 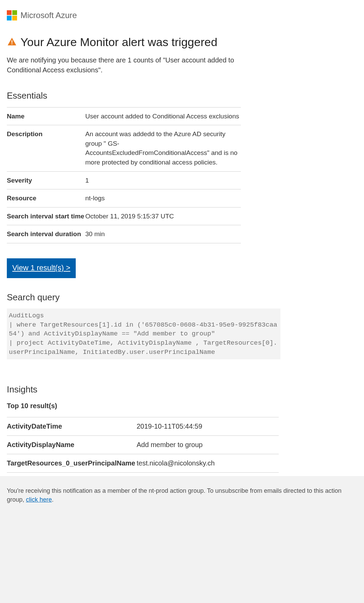 What do you see at coordinates (124, 199) in the screenshot?
I see `essentials-row: Resourcent-logs` at bounding box center [124, 199].